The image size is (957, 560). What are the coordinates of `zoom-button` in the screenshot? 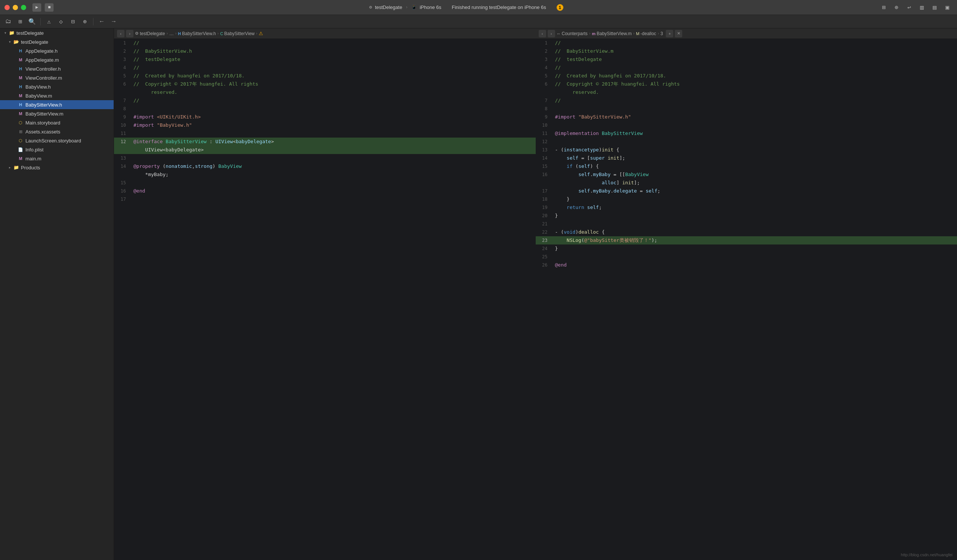 It's located at (24, 8).